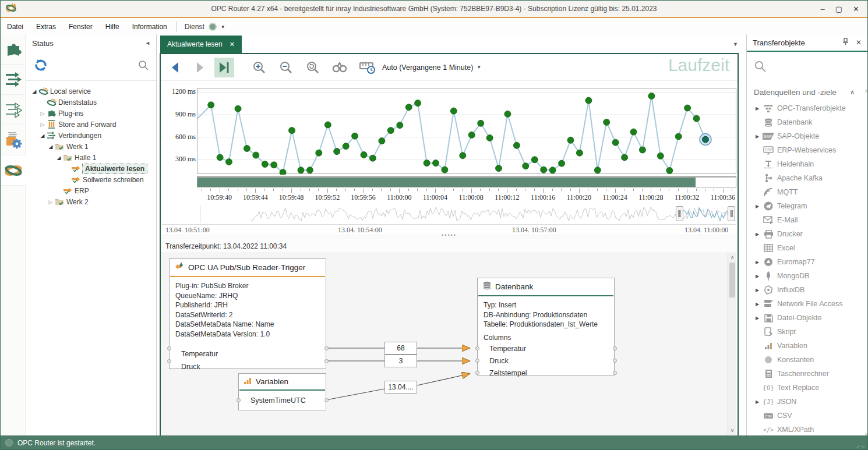 This screenshot has height=450, width=868. What do you see at coordinates (340, 68) in the screenshot?
I see `search-transfers-icon` at bounding box center [340, 68].